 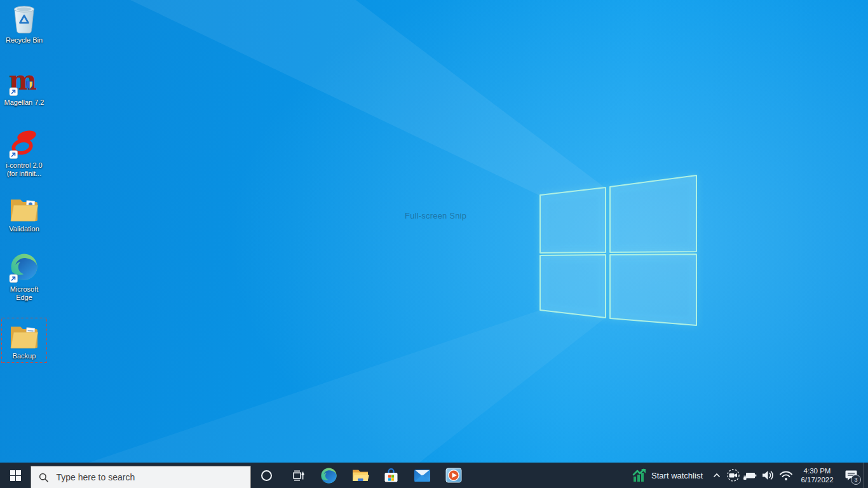 I want to click on start-watchlist-button: Start watchlist, so click(x=667, y=475).